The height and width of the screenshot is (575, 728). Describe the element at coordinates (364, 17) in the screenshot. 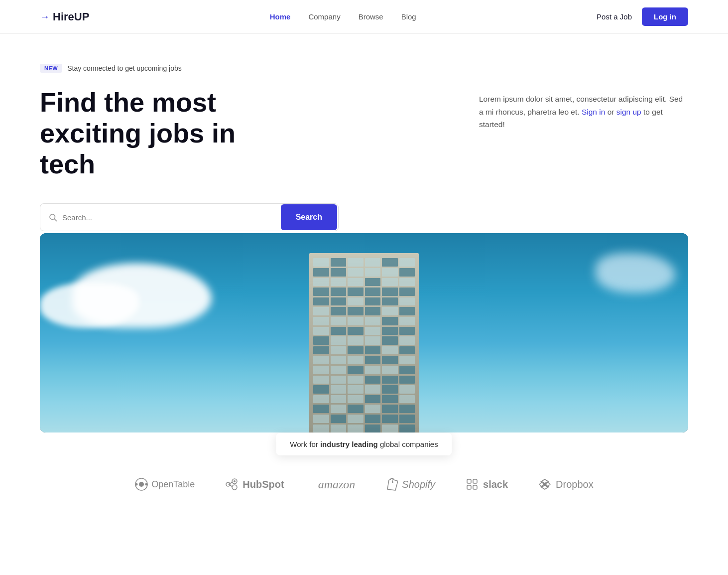

I see `navbar: → HireUP Home Company Browse Blog Post a…` at that location.